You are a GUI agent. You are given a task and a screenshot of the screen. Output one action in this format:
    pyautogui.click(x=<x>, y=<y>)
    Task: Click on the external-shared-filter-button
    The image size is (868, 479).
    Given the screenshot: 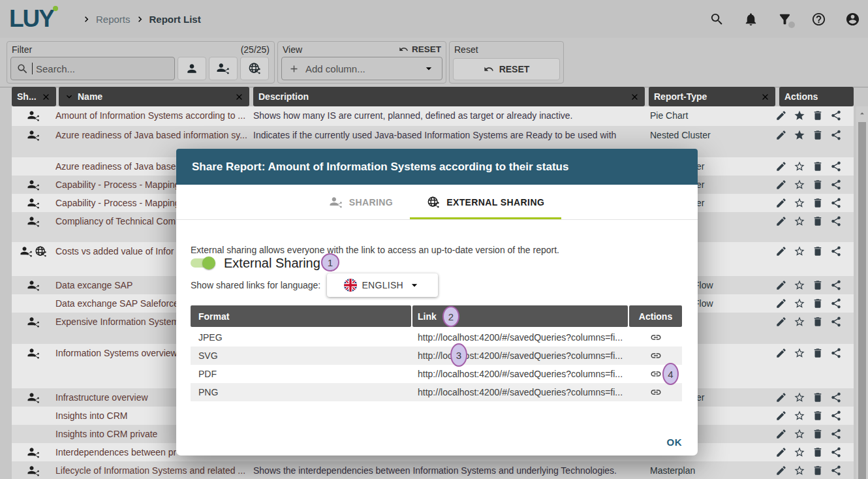 What is the action you would take?
    pyautogui.click(x=255, y=69)
    